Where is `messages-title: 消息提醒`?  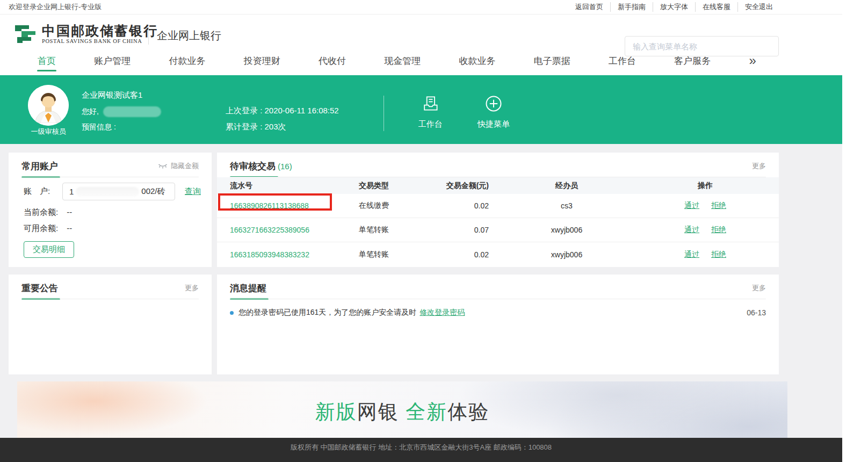
messages-title: 消息提醒 is located at coordinates (248, 288).